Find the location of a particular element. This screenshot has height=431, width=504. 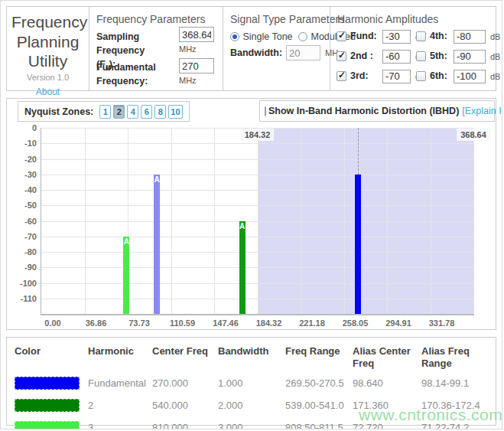

6th-amplitude-input is located at coordinates (470, 77).